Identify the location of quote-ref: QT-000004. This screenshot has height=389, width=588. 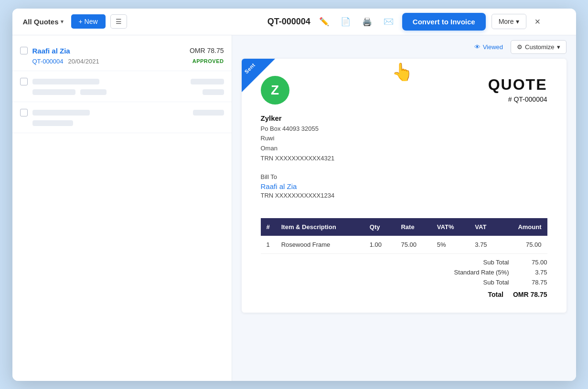
(48, 61).